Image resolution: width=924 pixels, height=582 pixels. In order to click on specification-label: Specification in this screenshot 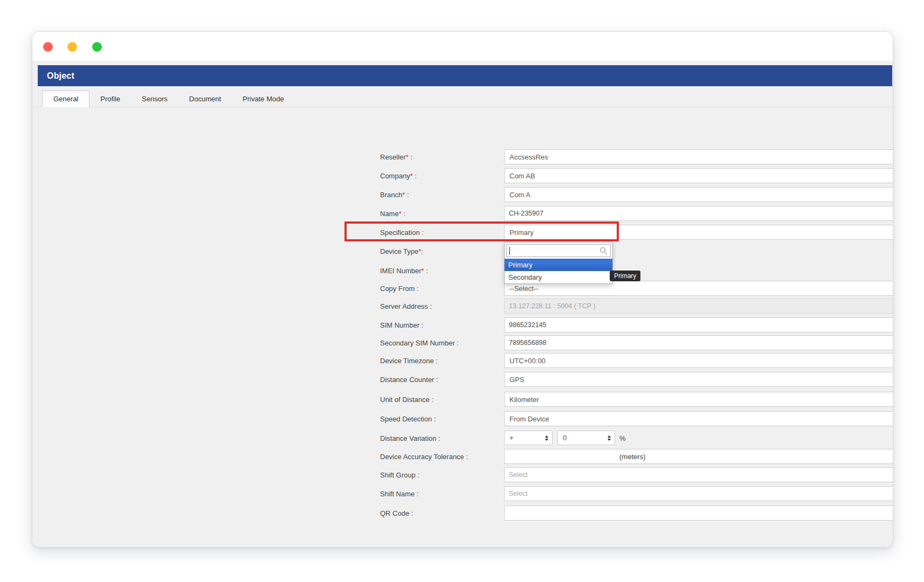, I will do `click(400, 233)`.